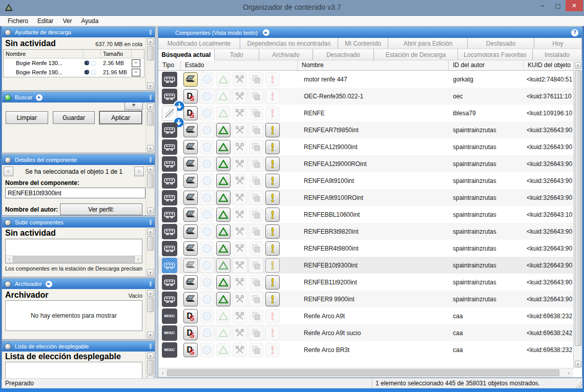  I want to click on archiver-scrollbar: ∧ ∨, so click(150, 314).